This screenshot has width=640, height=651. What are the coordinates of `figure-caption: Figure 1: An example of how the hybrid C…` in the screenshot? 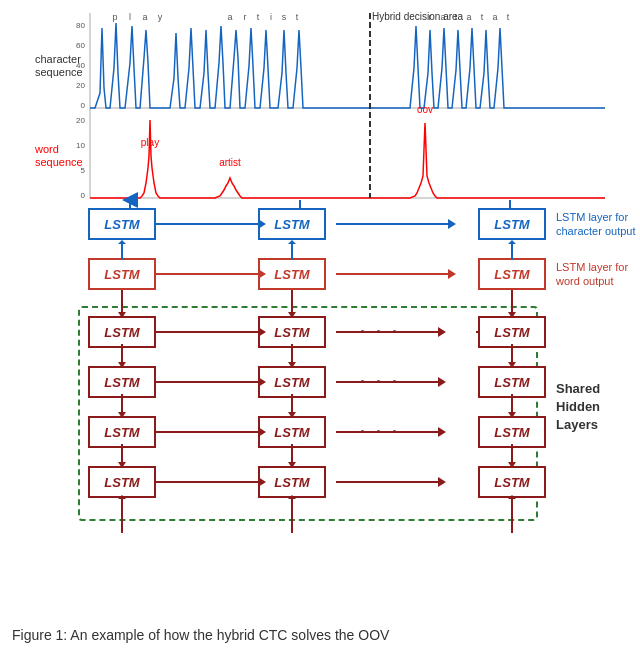 It's located at (200, 635).